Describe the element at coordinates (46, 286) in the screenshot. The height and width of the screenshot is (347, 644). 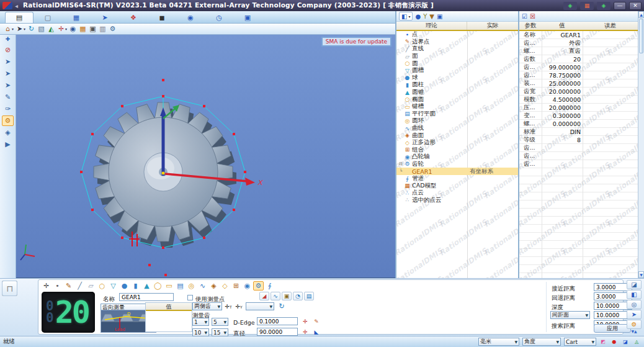
I see `feature-type-button: ✛` at that location.